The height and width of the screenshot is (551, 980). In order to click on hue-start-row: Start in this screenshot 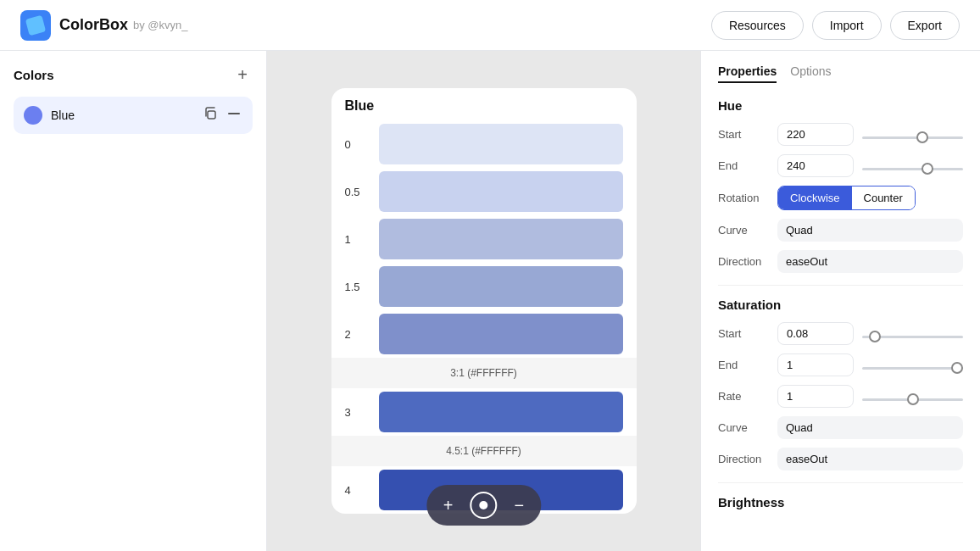, I will do `click(841, 134)`.